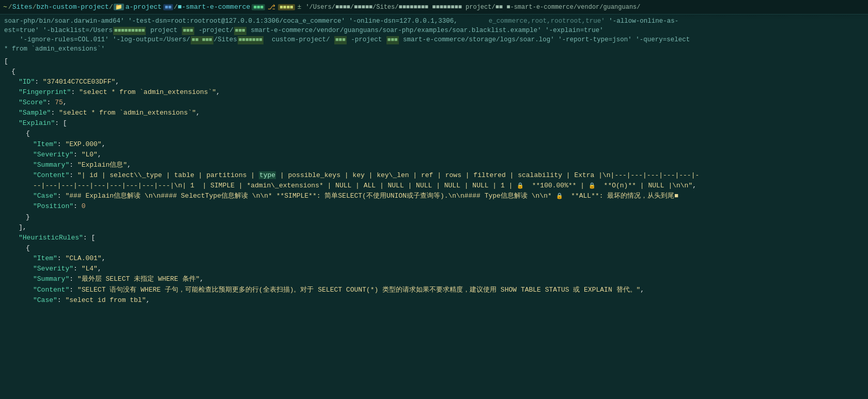 The width and height of the screenshot is (868, 399). Describe the element at coordinates (434, 61) in the screenshot. I see `root-bracket-open: [` at that location.